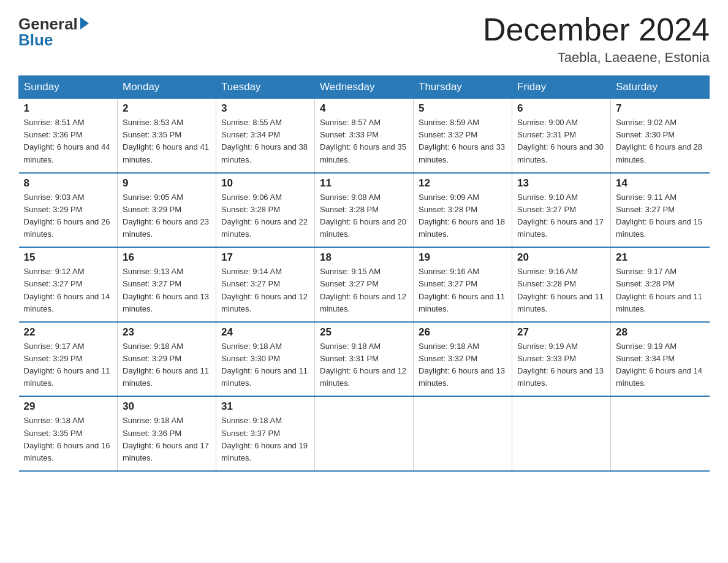 Image resolution: width=728 pixels, height=563 pixels. What do you see at coordinates (364, 285) in the screenshot?
I see `calendar-week-row: 15Sunrise: 9:12 AMSunset: 3:27 PMDayligh…` at bounding box center [364, 285].